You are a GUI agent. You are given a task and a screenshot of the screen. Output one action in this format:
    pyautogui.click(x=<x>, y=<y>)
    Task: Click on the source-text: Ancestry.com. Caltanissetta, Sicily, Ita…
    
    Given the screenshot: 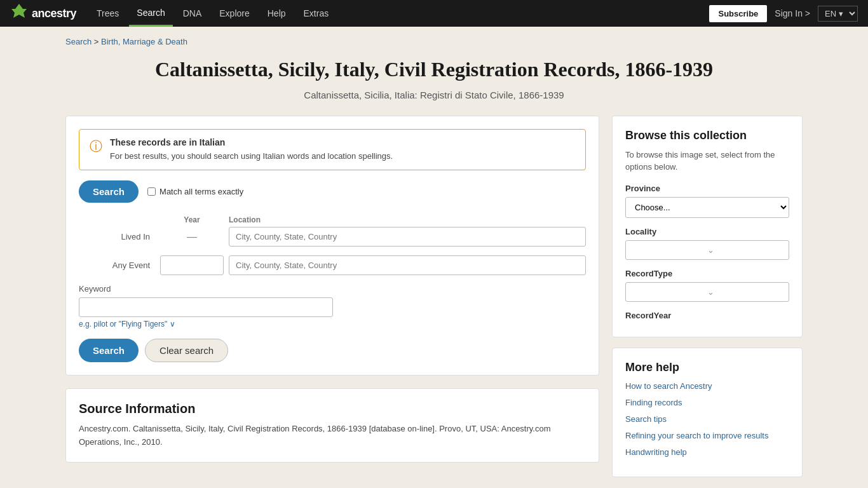 What is the action you would take?
    pyautogui.click(x=332, y=436)
    